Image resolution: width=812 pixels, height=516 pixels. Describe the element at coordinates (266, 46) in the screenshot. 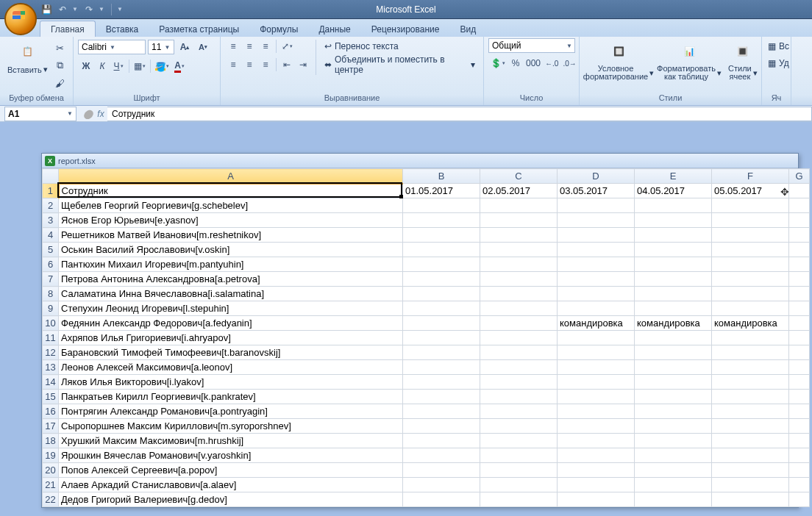

I see `align-bottom-button: ≡` at that location.